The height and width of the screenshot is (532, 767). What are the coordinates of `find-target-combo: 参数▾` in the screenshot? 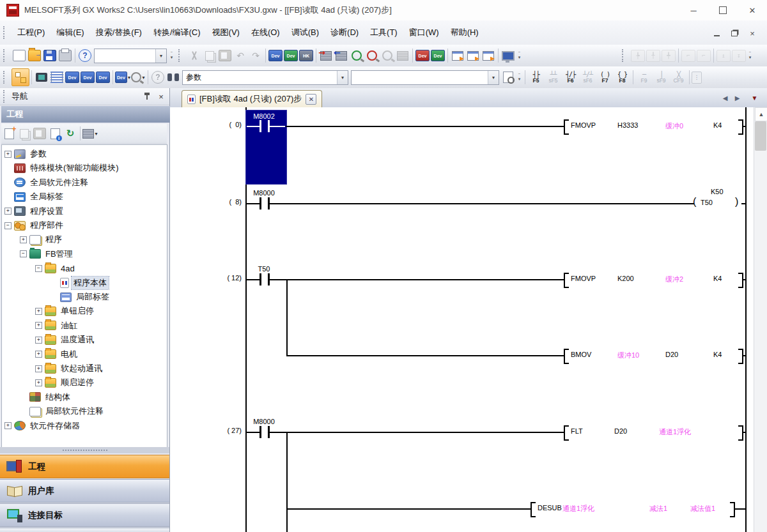 It's located at (265, 78).